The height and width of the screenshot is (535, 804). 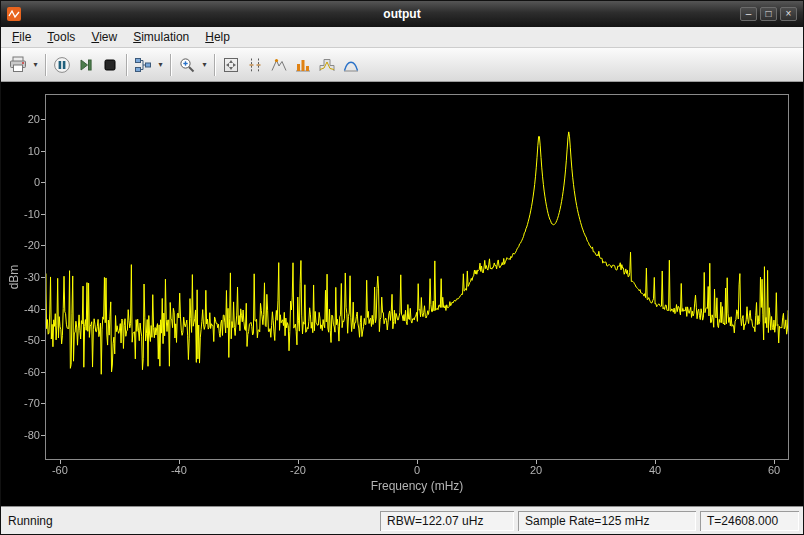 What do you see at coordinates (143, 64) in the screenshot?
I see `simulation-settings-button` at bounding box center [143, 64].